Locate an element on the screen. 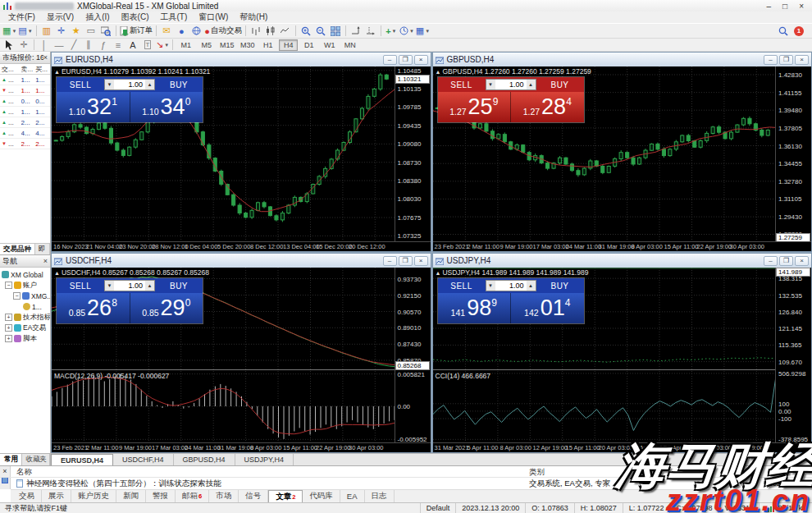 The height and width of the screenshot is (513, 812). menu-file: 文件(F) is located at coordinates (21, 17).